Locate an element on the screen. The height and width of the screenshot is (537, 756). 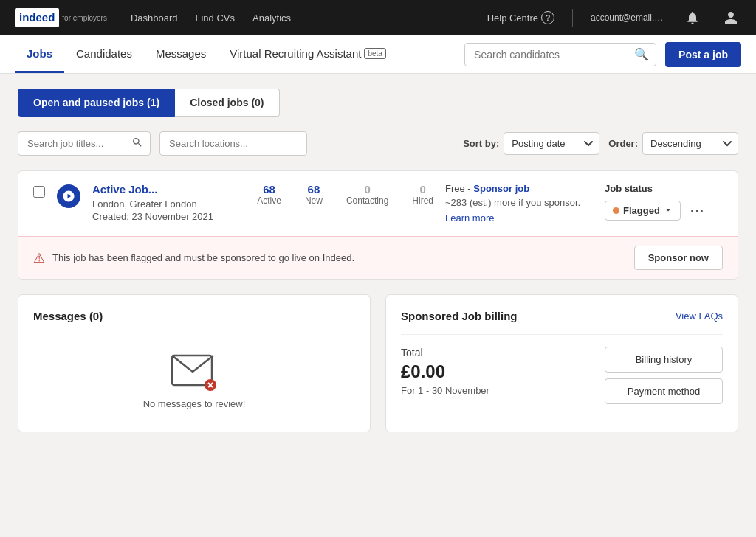
help-centre-link: Help Centre ? is located at coordinates (521, 18).